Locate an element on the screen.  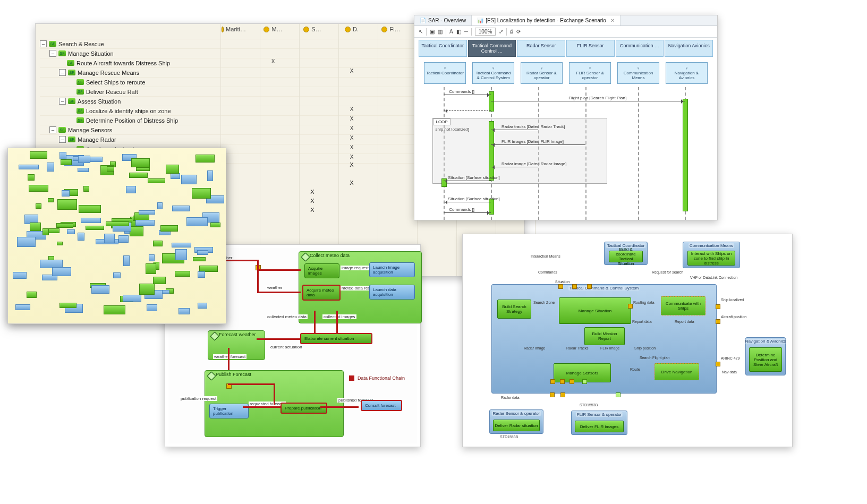
matrix-col-2: S… is located at coordinates (312, 29).